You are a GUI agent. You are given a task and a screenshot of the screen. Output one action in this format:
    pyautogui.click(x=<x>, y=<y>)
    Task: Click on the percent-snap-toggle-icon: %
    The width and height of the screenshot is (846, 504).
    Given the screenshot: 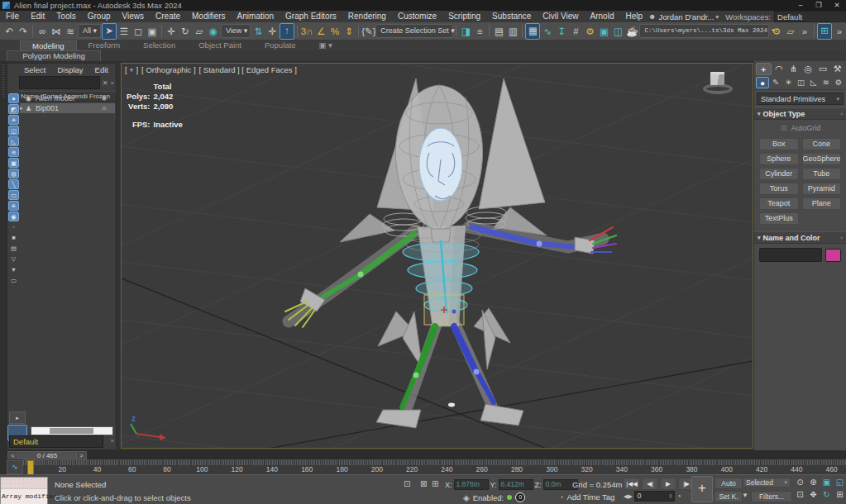 What is the action you would take?
    pyautogui.click(x=335, y=31)
    